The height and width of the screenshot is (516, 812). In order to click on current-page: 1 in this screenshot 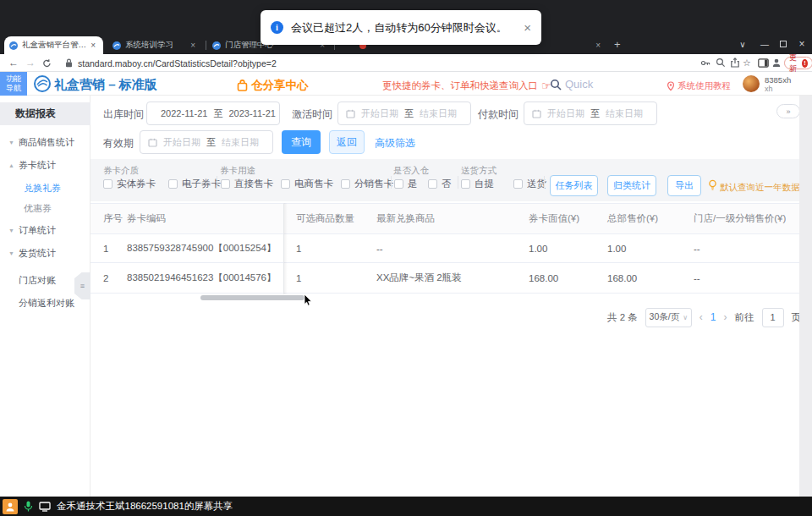, I will do `click(714, 317)`.